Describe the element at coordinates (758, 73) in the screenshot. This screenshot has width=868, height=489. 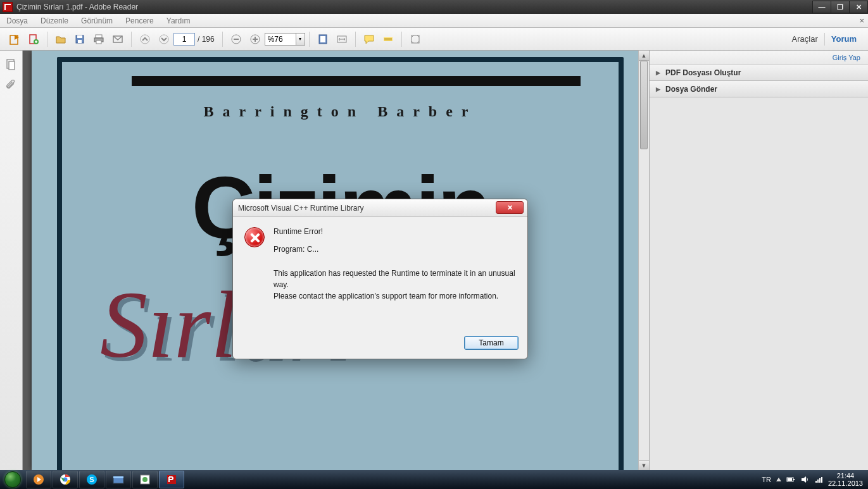
I see `accordion-create-pdf: ▶PDF Dosyası Oluştur` at that location.